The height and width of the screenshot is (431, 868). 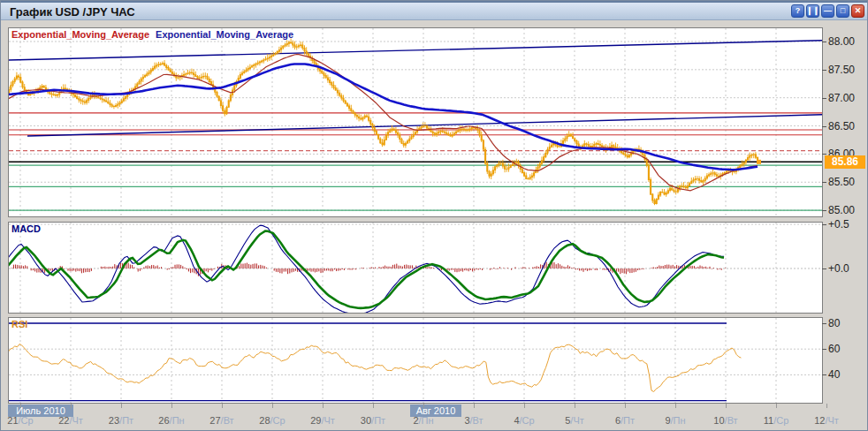 What do you see at coordinates (19, 324) in the screenshot?
I see `rsi-label: RSI` at bounding box center [19, 324].